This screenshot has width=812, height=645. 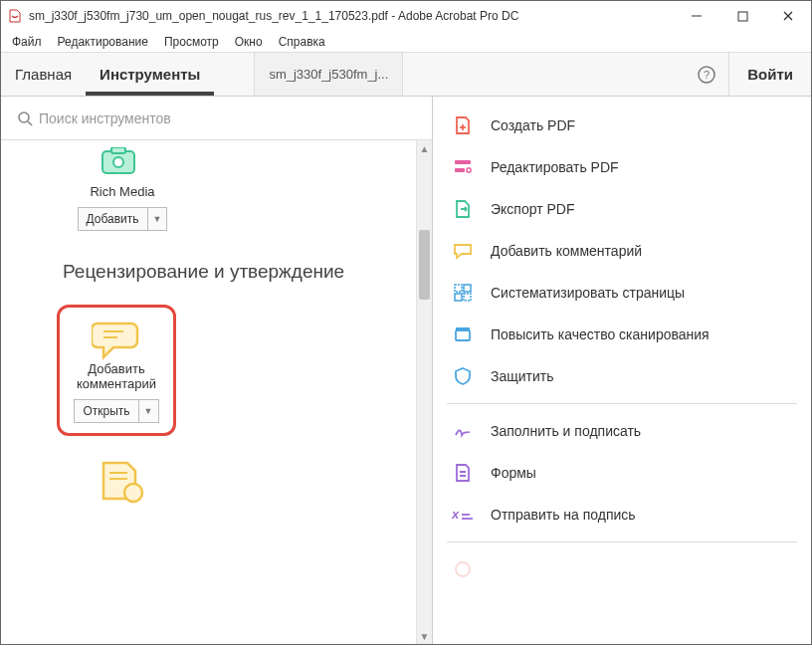 What do you see at coordinates (44, 74) in the screenshot?
I see `tab-home: Главная` at bounding box center [44, 74].